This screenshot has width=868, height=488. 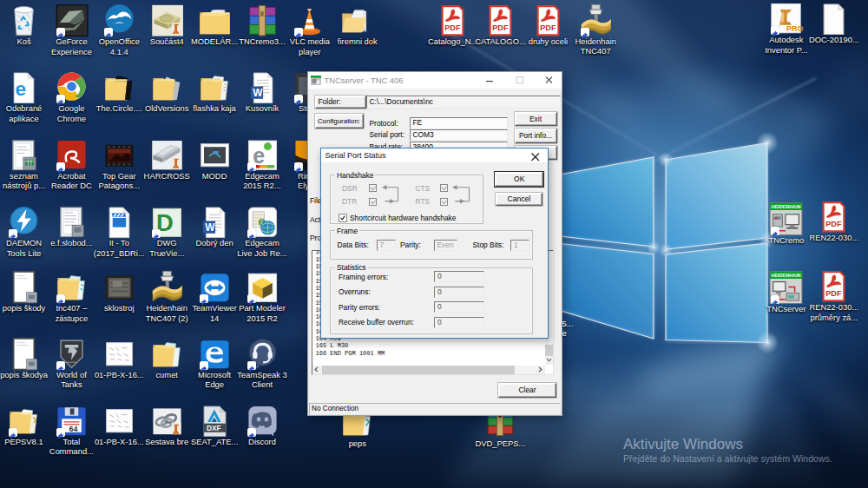 I want to click on svg-text: e, so click(x=21, y=89).